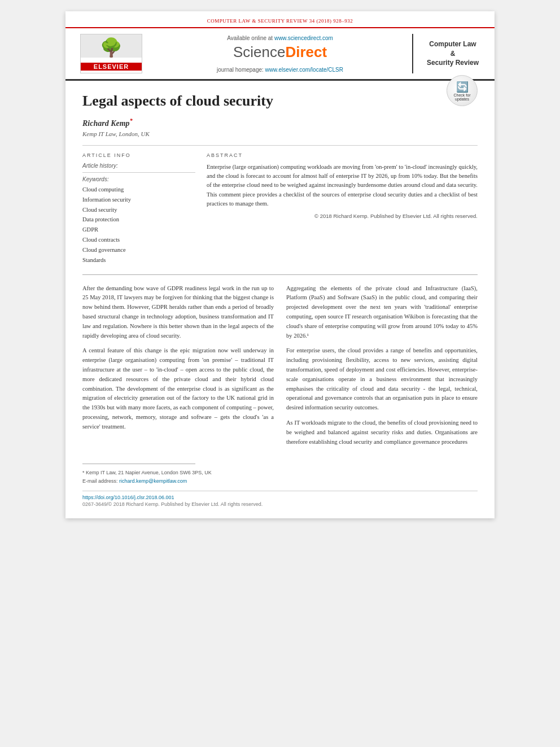  What do you see at coordinates (382, 313) in the screenshot?
I see `content-col2-para1: Aggregating the elements of the private …` at bounding box center [382, 313].